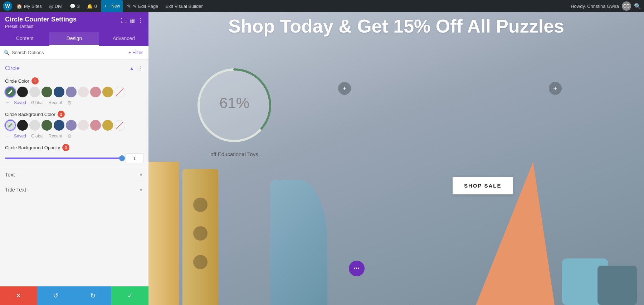 The width and height of the screenshot is (644, 305). I want to click on circle-bg-swatch-darkgreen, so click(47, 125).